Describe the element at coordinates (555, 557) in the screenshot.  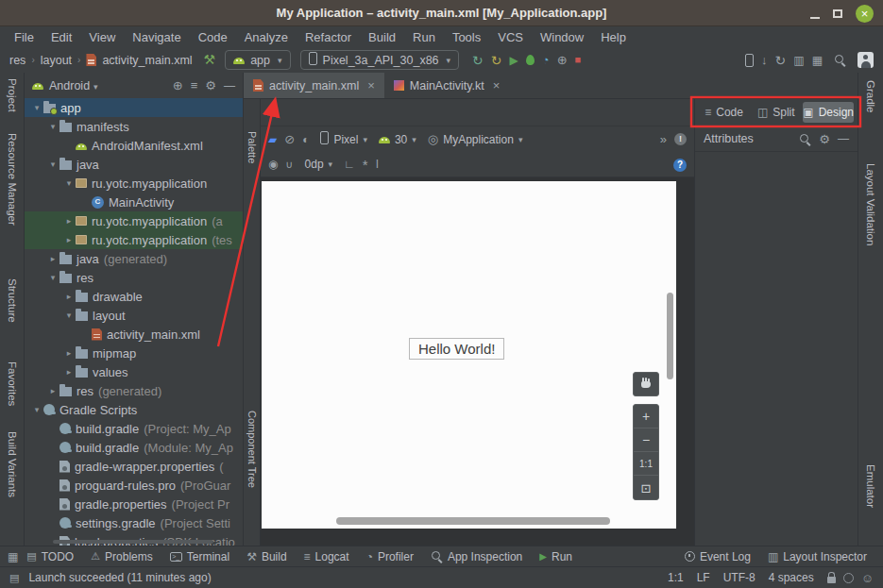
I see `toolwindow-run: ▶Run` at that location.